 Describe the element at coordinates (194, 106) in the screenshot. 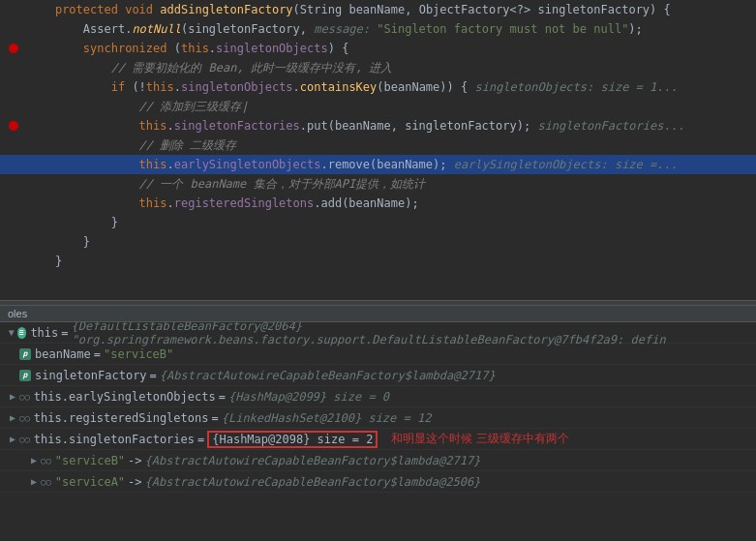

I see `comment: // 添加到三级缓存|` at that location.